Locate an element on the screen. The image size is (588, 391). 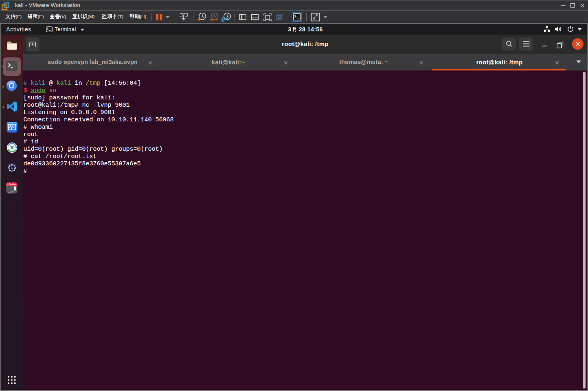
svg-text: Parallels is located at coordinates (12, 184).